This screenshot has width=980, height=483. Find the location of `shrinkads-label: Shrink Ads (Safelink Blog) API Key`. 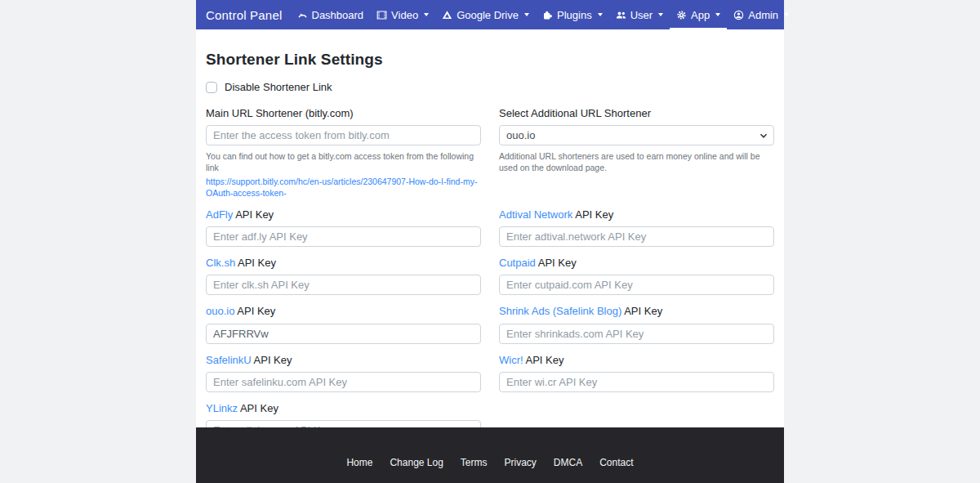

shrinkads-label: Shrink Ads (Safelink Blog) API Key is located at coordinates (637, 311).